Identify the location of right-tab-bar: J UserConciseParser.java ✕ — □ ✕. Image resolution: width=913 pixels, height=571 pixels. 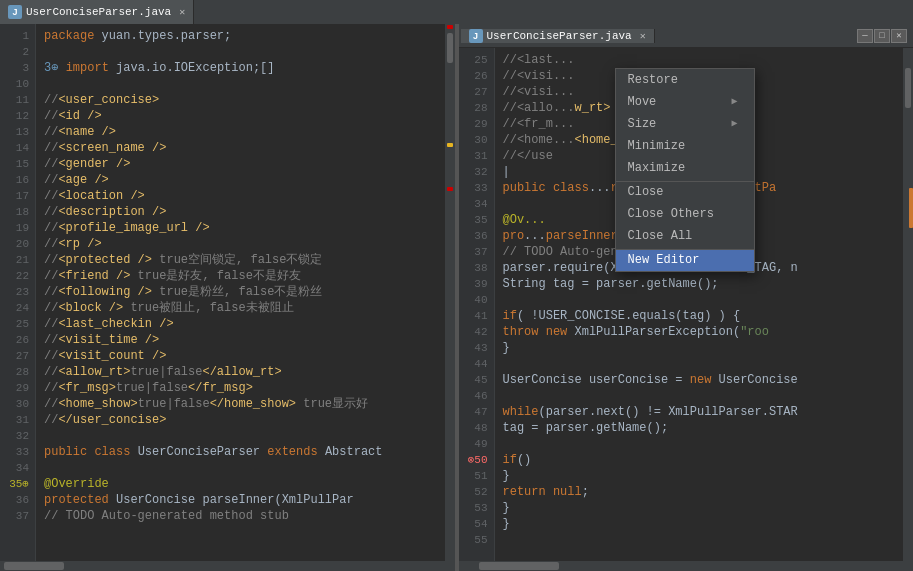
(686, 36).